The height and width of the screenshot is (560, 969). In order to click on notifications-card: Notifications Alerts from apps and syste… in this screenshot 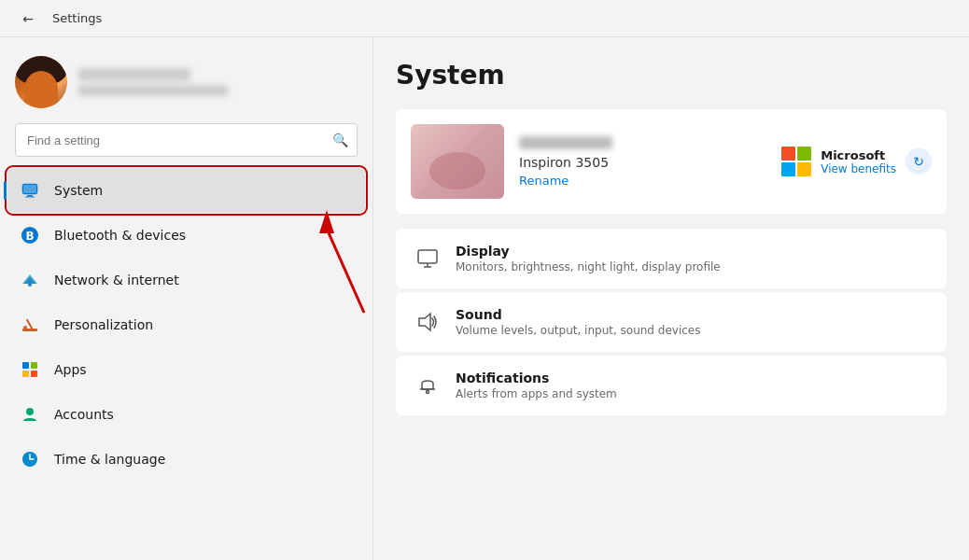, I will do `click(671, 385)`.